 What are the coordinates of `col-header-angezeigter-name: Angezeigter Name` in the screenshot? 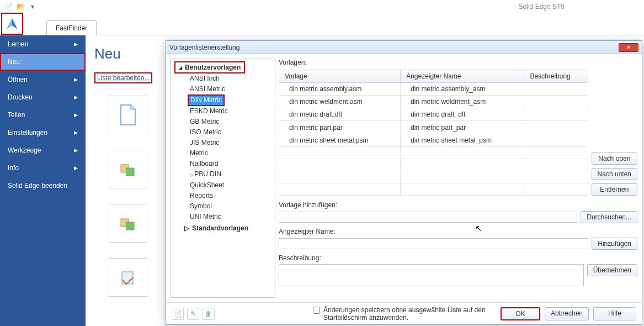 It's located at (462, 76).